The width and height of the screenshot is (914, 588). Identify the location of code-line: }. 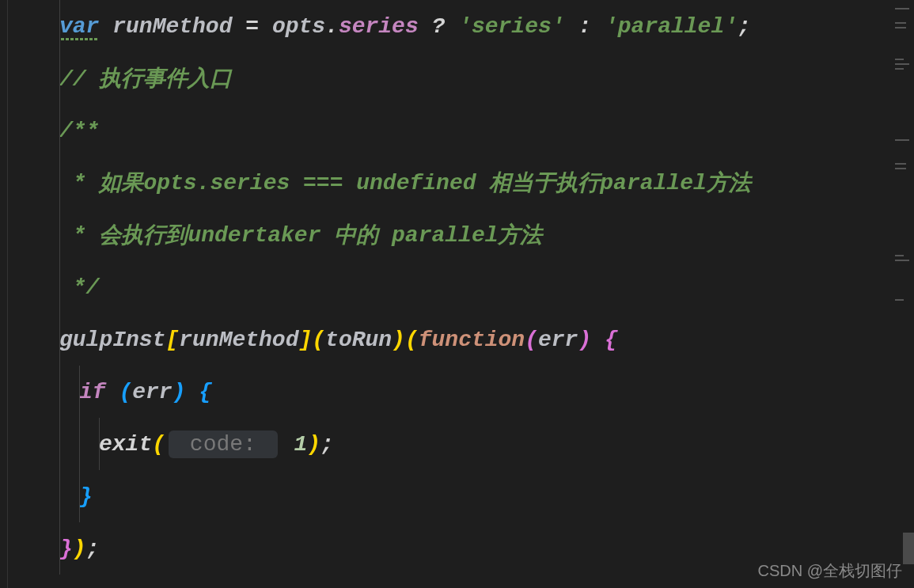
(465, 496).